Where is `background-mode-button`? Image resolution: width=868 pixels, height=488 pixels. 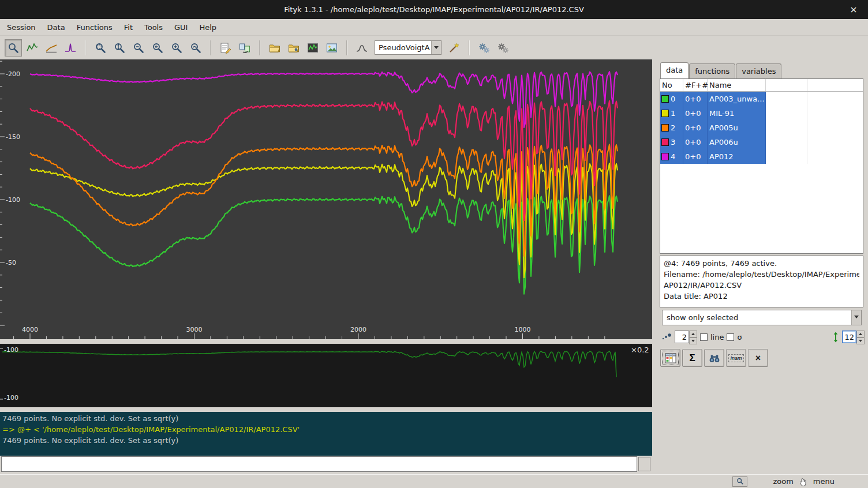 background-mode-button is located at coordinates (51, 48).